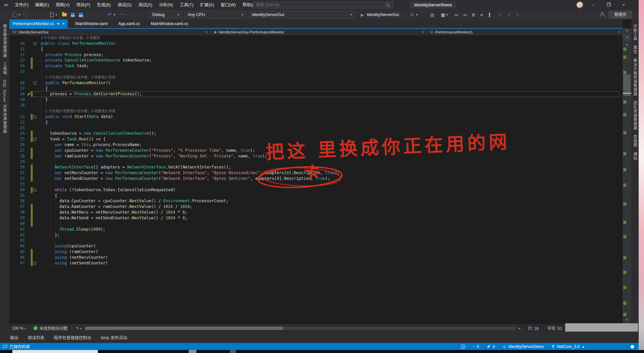  What do you see at coordinates (228, 5) in the screenshot?
I see `menu-item-11: 窗口(W)` at bounding box center [228, 5].